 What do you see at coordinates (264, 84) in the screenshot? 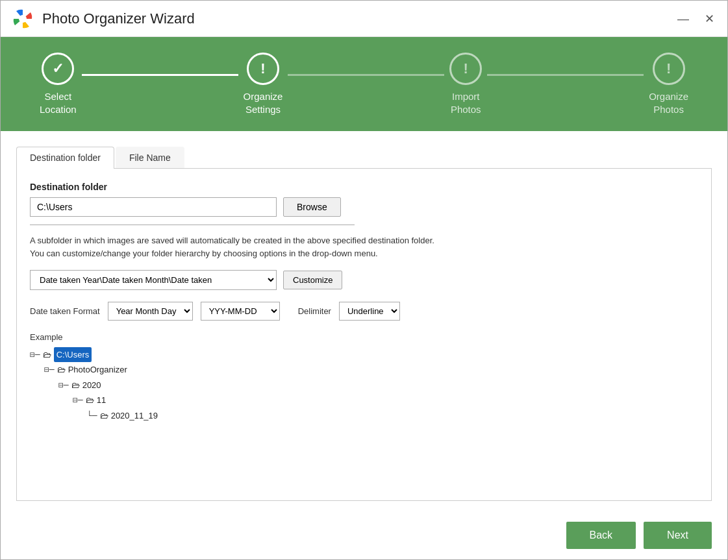
I see `step-organize-settings: ! OrganizeSettings` at bounding box center [264, 84].